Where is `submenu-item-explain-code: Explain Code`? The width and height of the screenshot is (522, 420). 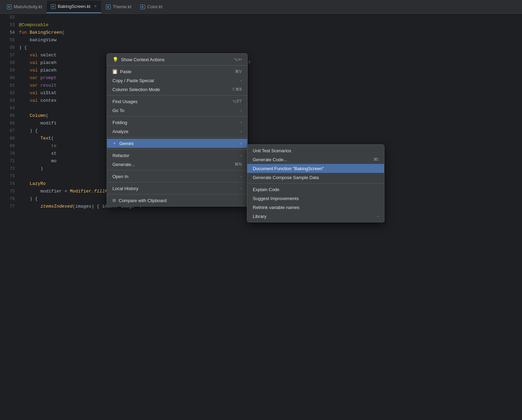
submenu-item-explain-code: Explain Code is located at coordinates (316, 189).